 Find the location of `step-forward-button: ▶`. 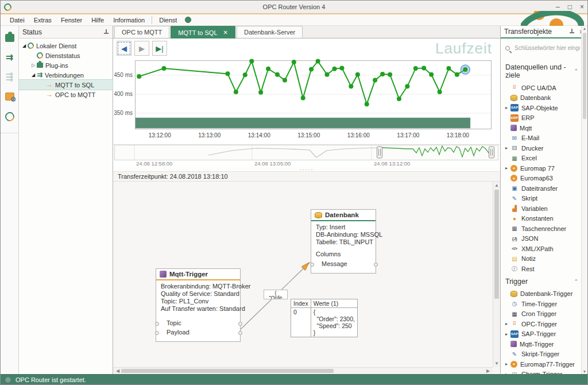

step-forward-button: ▶ is located at coordinates (142, 48).